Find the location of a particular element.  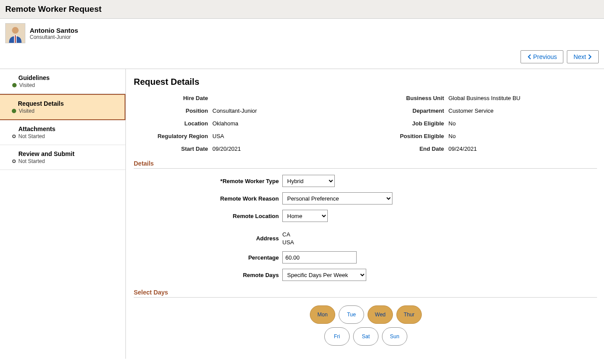

content-title: Request Details is located at coordinates (366, 82).